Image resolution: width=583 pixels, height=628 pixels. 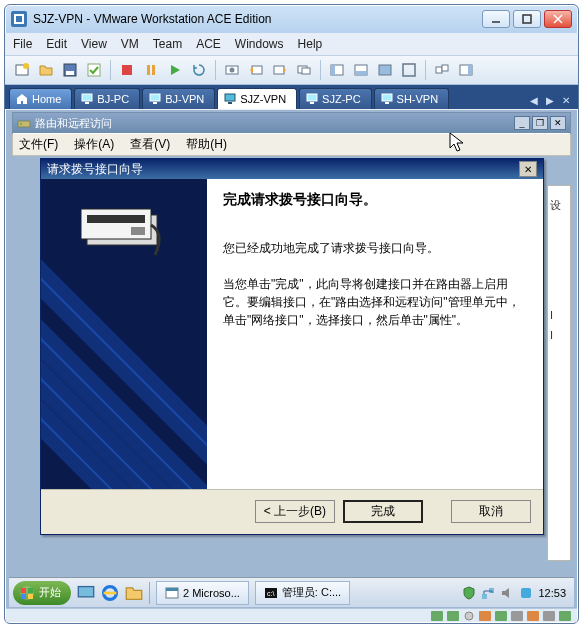 I want to click on snapshot-prev-icon, so click(x=256, y=70).